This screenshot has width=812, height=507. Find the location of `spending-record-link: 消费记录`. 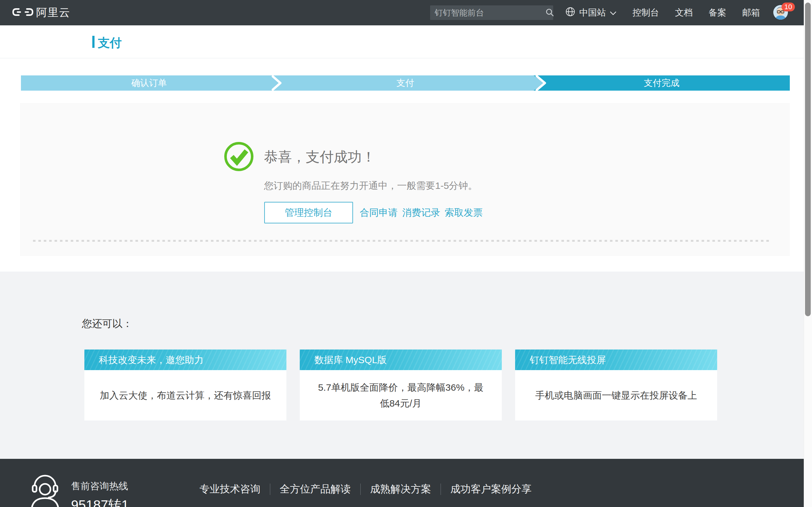

spending-record-link: 消费记录 is located at coordinates (421, 213).